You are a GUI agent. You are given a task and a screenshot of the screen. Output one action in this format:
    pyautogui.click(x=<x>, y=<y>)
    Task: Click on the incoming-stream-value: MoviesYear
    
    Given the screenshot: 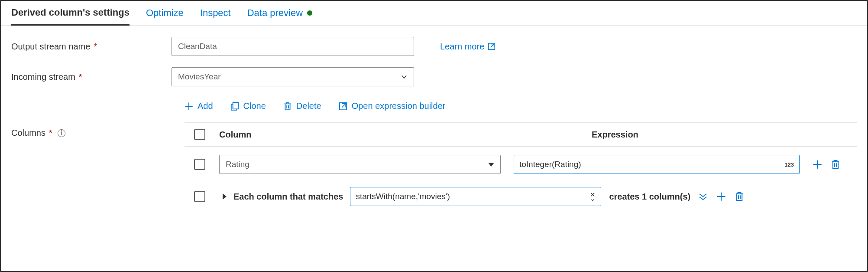 What is the action you would take?
    pyautogui.click(x=199, y=77)
    